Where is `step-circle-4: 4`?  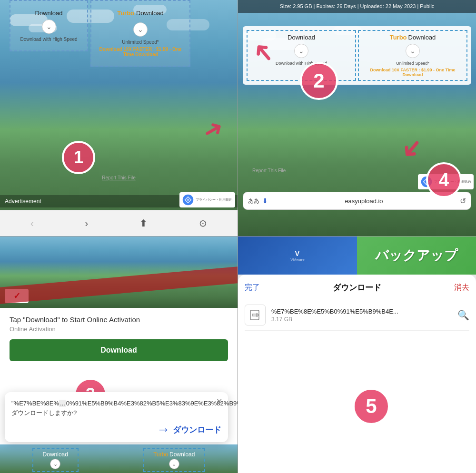 step-circle-4: 4 is located at coordinates (444, 180).